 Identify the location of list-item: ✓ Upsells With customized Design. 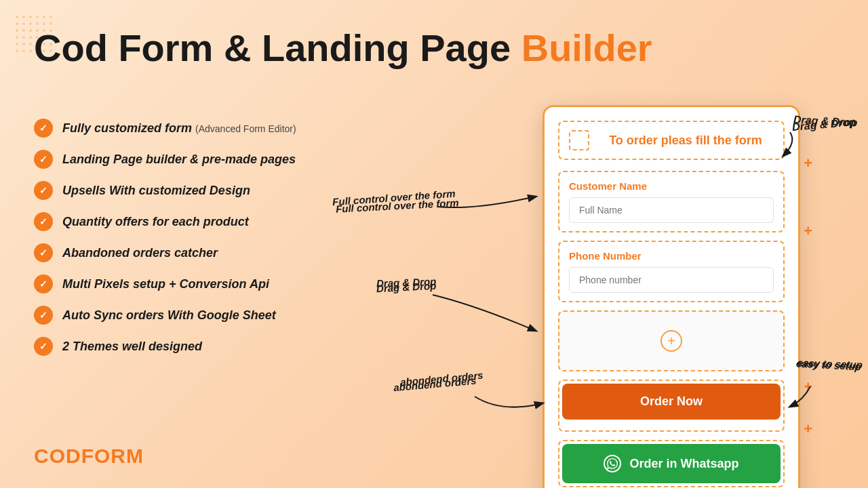
(165, 190).